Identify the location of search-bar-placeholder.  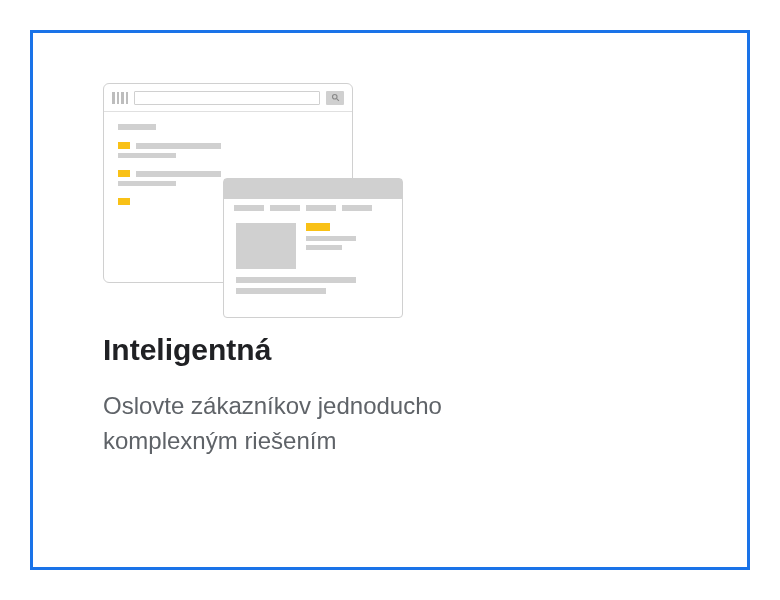
(227, 98).